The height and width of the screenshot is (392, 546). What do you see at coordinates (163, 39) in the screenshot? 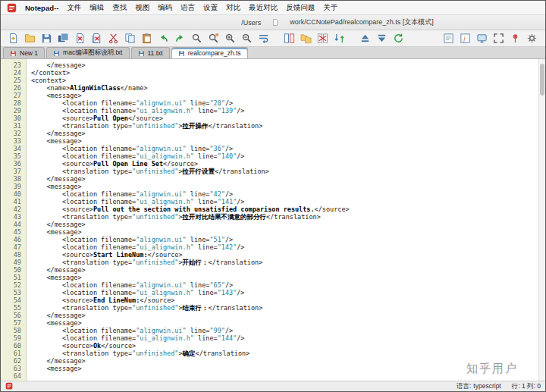
I see `undo-button` at bounding box center [163, 39].